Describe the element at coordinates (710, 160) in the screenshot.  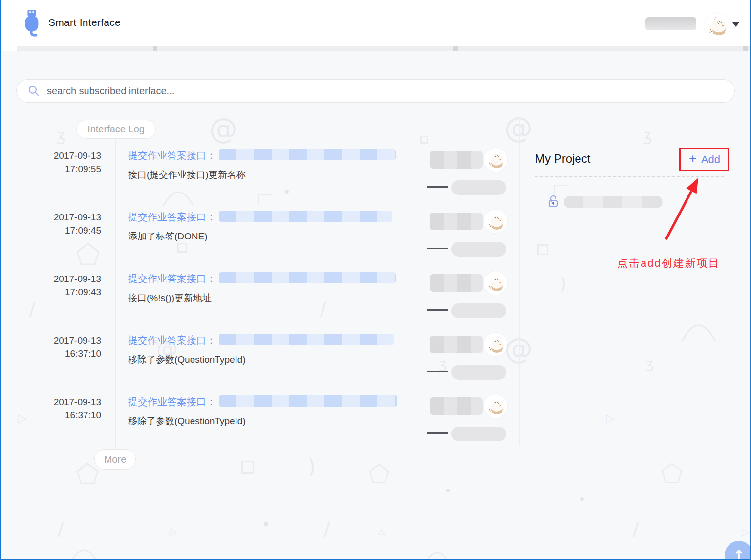
I see `add-label: Add` at that location.